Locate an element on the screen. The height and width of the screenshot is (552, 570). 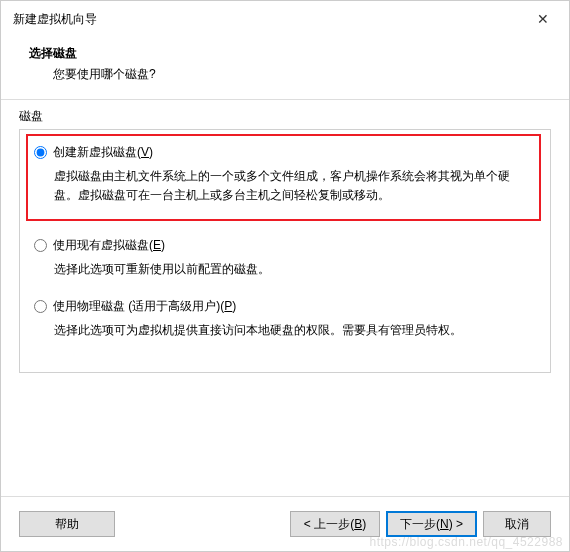
radio-create-new is located at coordinates (40, 152).